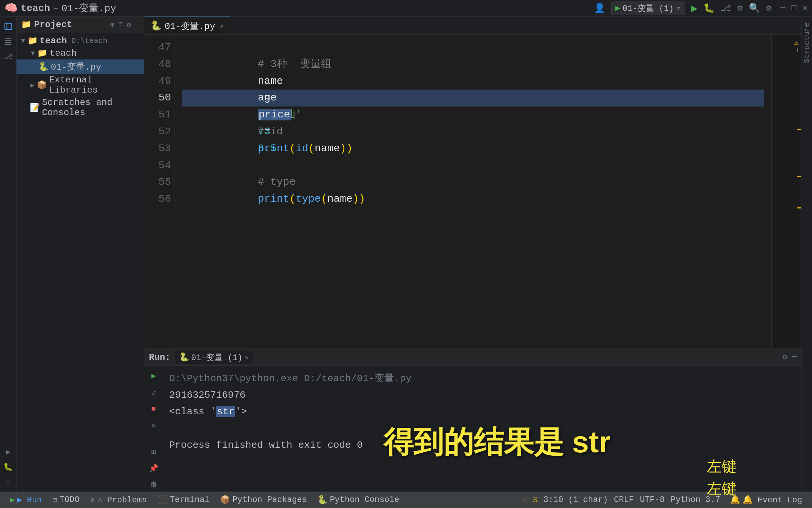  I want to click on project-header-locate-icon: ⊕, so click(112, 25).